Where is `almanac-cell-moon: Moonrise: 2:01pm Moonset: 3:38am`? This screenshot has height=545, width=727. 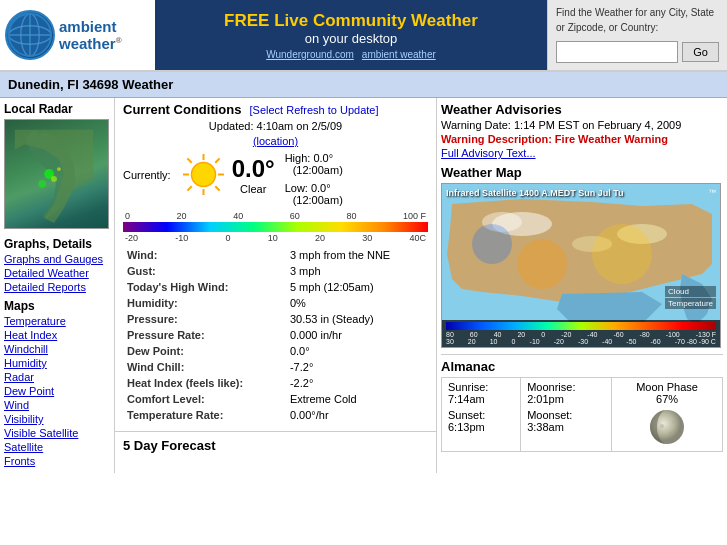 almanac-cell-moon: Moonrise: 2:01pm Moonset: 3:38am is located at coordinates (566, 415).